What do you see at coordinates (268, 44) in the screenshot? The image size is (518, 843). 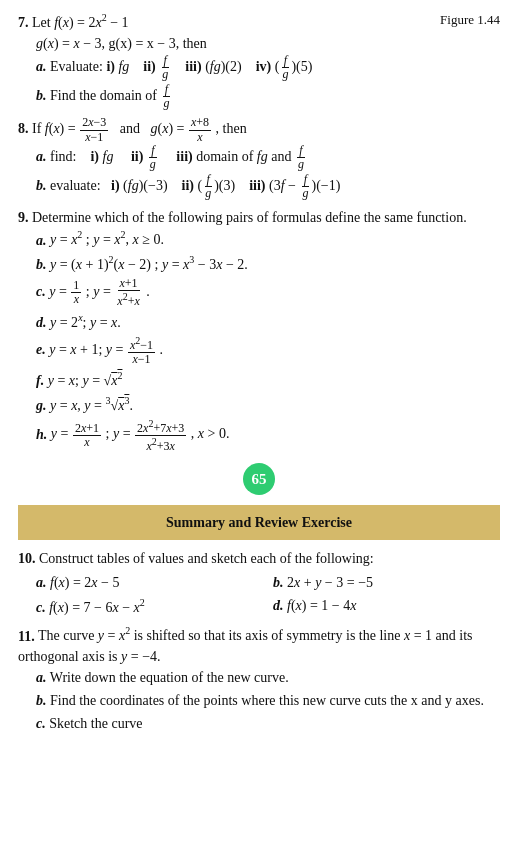 I see `p7-line2: g(x) = x − 3, g(x) = x − 3, then` at bounding box center [268, 44].